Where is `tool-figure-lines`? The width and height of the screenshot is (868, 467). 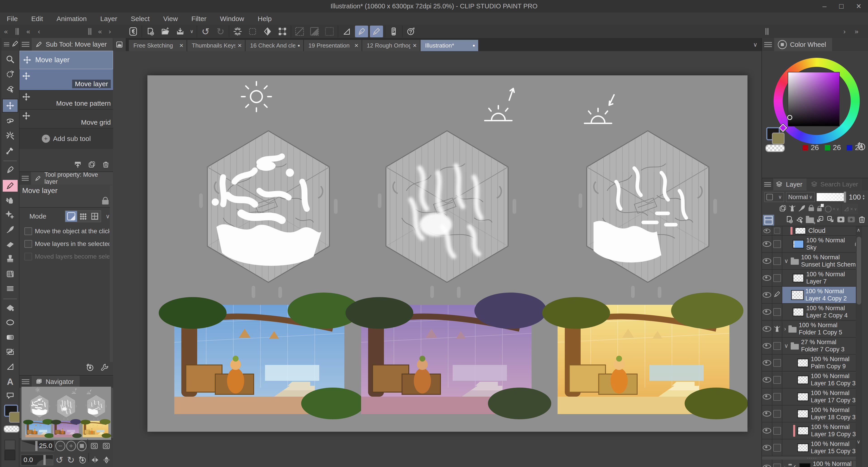 tool-figure-lines is located at coordinates (10, 289).